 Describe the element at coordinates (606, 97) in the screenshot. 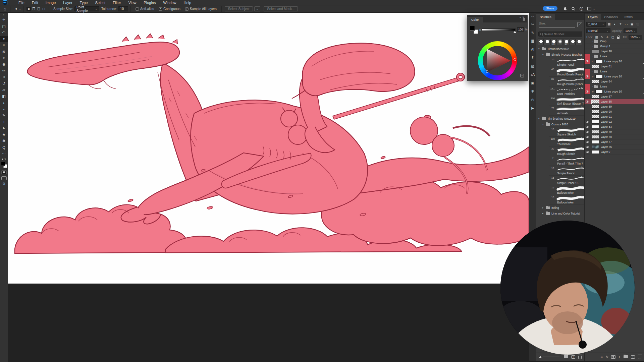

I see `layer-name: Layer 87` at that location.